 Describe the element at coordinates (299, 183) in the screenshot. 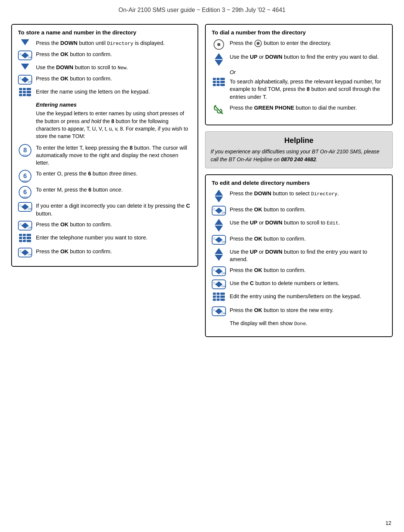

I see `edit-title: To edit and delete directory numbers` at that location.